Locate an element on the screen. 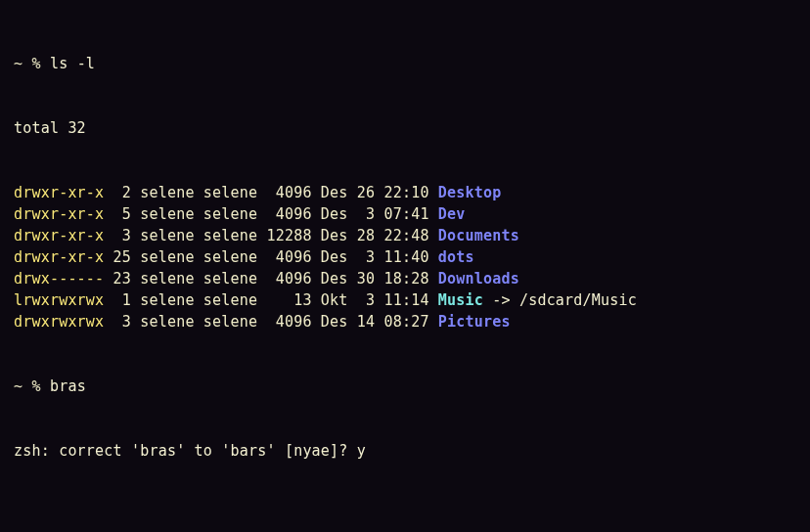 Image resolution: width=810 pixels, height=532 pixels. ls-row: drwxrwxrwx 3 selene selene 4096 Des 14 0… is located at coordinates (405, 322).